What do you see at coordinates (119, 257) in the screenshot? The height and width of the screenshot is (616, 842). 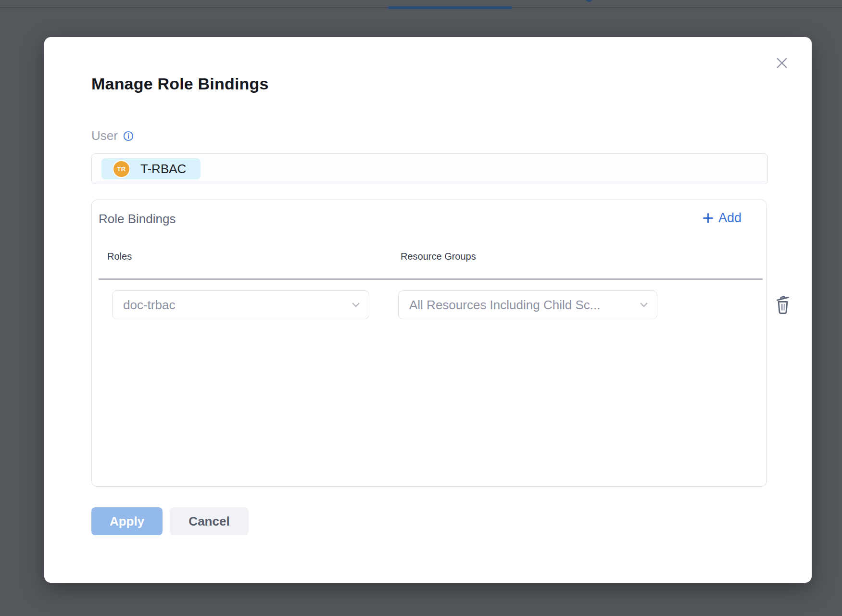 I see `column-header-roles: Roles` at bounding box center [119, 257].